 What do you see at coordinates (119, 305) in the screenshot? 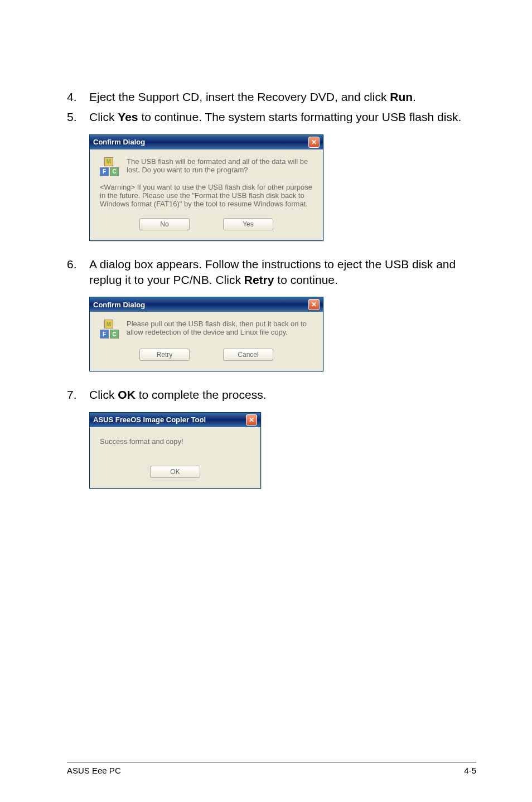
I see `dialog-2-title: Confirm Dialog` at bounding box center [119, 305].